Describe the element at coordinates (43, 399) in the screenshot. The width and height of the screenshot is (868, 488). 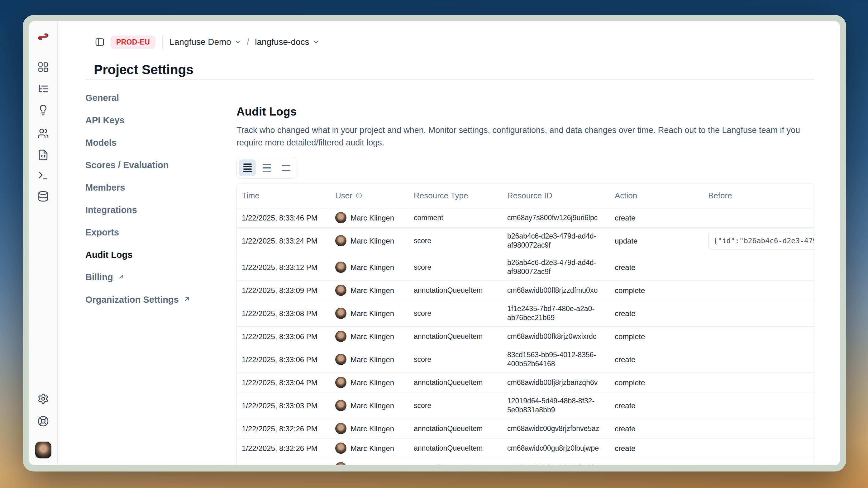
I see `gear-icon` at that location.